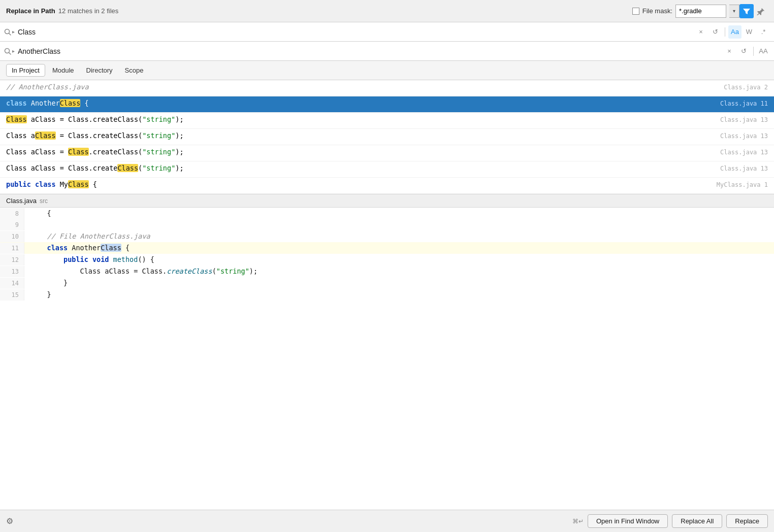 This screenshot has height=532, width=774. Describe the element at coordinates (356, 32) in the screenshot. I see `search-input` at that location.